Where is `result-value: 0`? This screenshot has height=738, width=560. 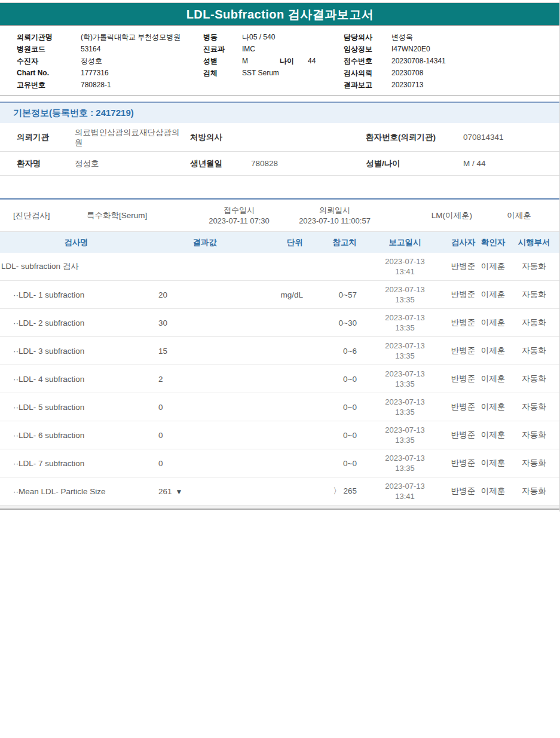 result-value: 0 is located at coordinates (204, 464).